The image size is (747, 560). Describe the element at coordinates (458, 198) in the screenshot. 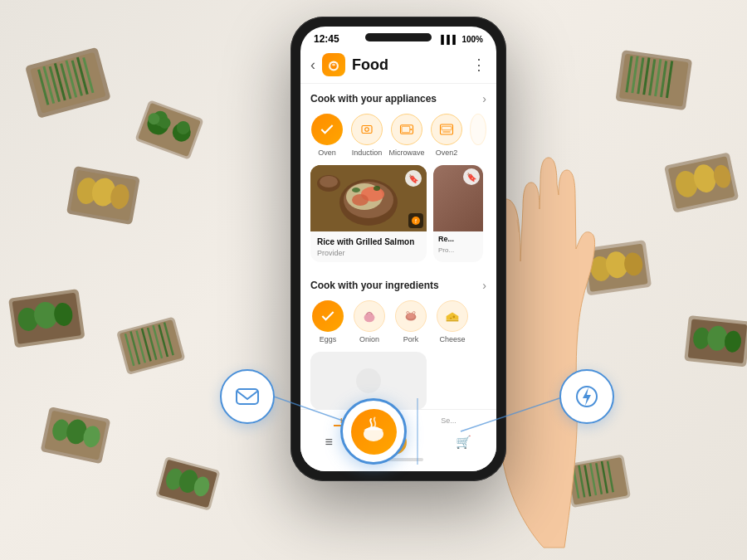

I see `recipe-image-partial: 🔖` at that location.